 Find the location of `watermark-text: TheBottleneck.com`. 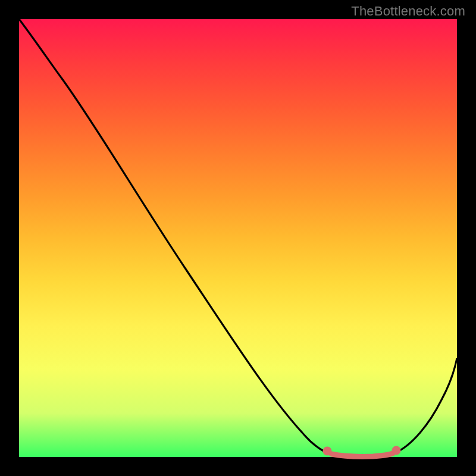

watermark-text: TheBottleneck.com is located at coordinates (408, 11).